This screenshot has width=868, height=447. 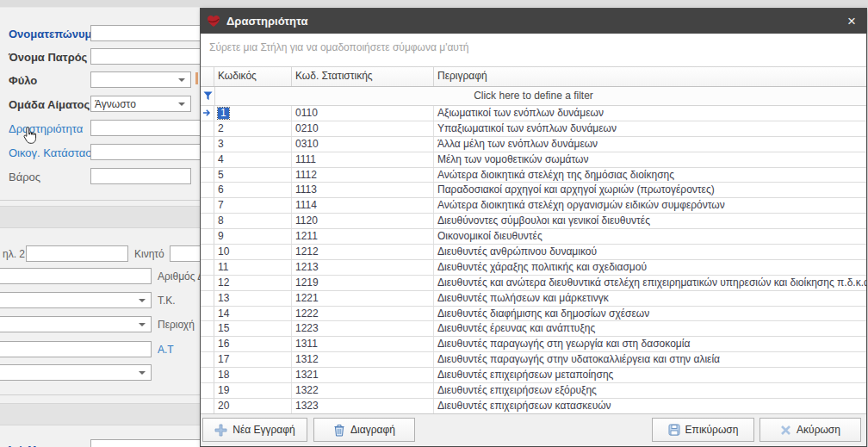 I want to click on table-row: 20210Υπαξιωματικοί των ενόπλων δυνάμεων, so click(x=534, y=129).